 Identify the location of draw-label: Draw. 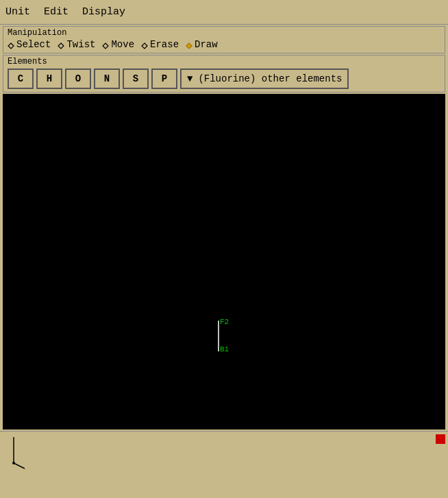
(206, 45).